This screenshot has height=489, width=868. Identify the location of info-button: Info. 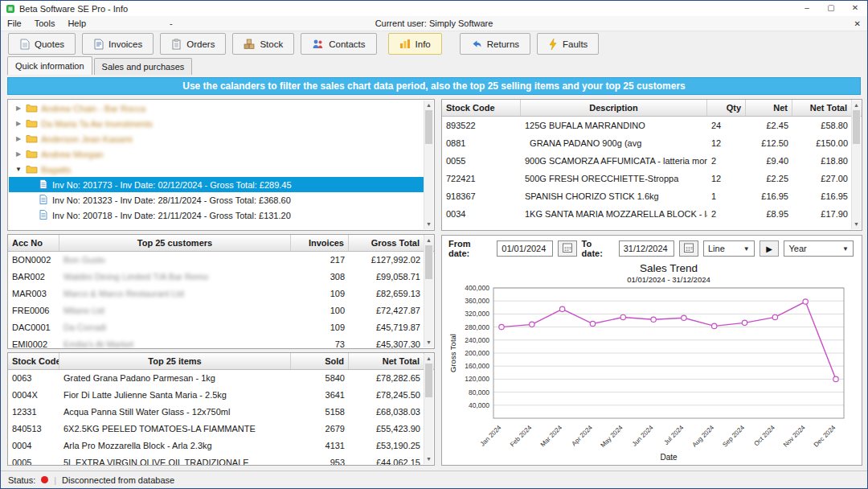
(415, 43).